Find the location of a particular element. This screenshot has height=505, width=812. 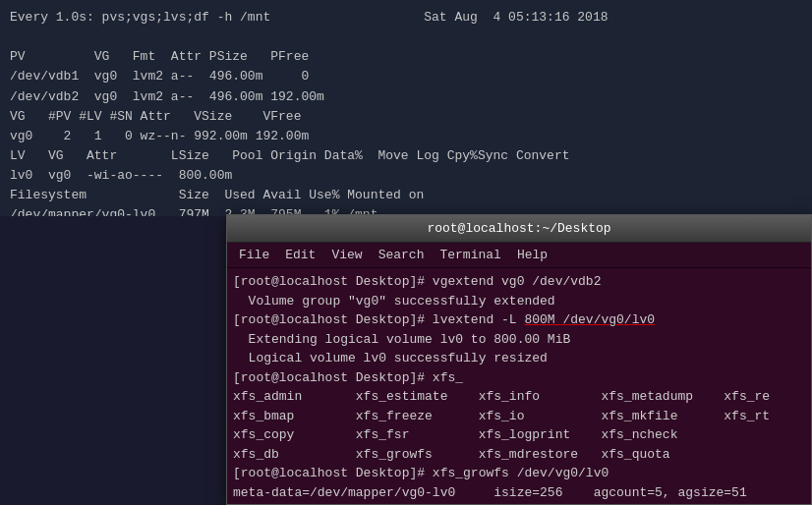

menu-view: View is located at coordinates (346, 255).